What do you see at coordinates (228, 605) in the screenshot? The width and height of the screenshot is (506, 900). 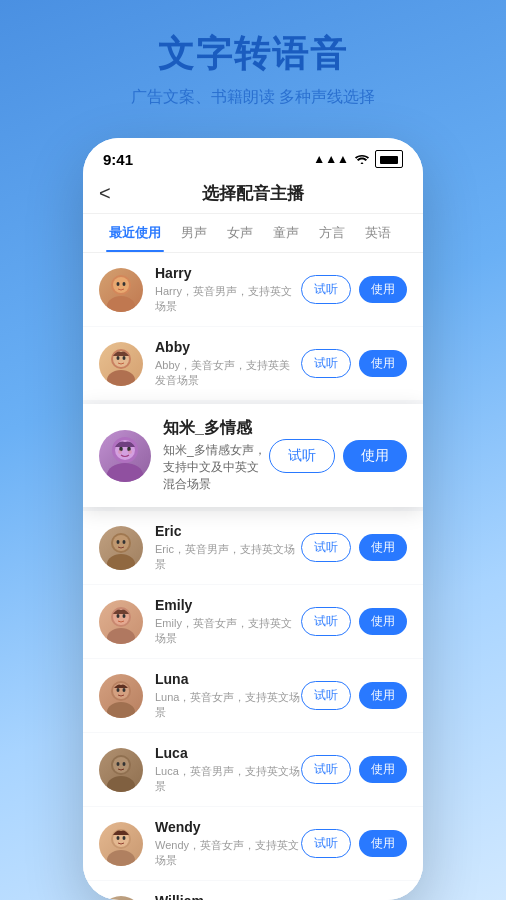 I see `voice-name: Emily` at bounding box center [228, 605].